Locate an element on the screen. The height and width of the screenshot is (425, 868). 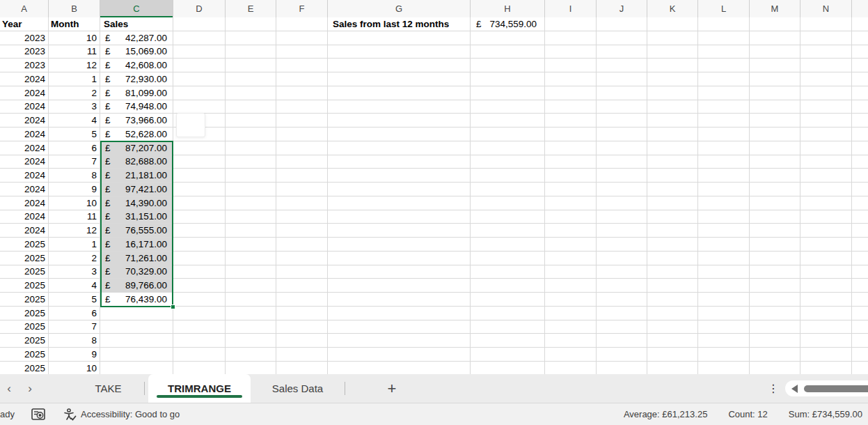
cell: £97,421.00 is located at coordinates (136, 190).